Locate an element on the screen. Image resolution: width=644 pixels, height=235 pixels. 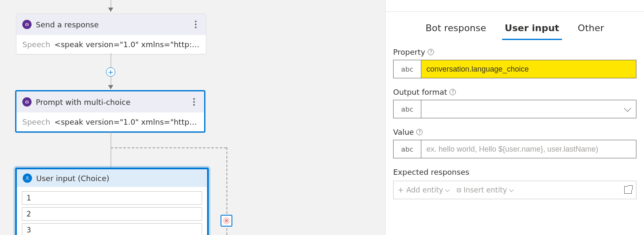
panel-header-divider is located at coordinates (515, 6).